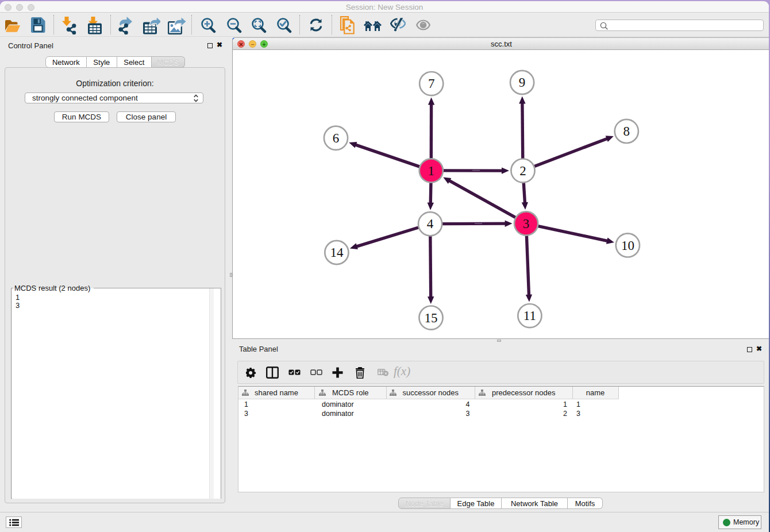 The height and width of the screenshot is (532, 770). What do you see at coordinates (530, 316) in the screenshot?
I see `svg-text: 11` at bounding box center [530, 316].